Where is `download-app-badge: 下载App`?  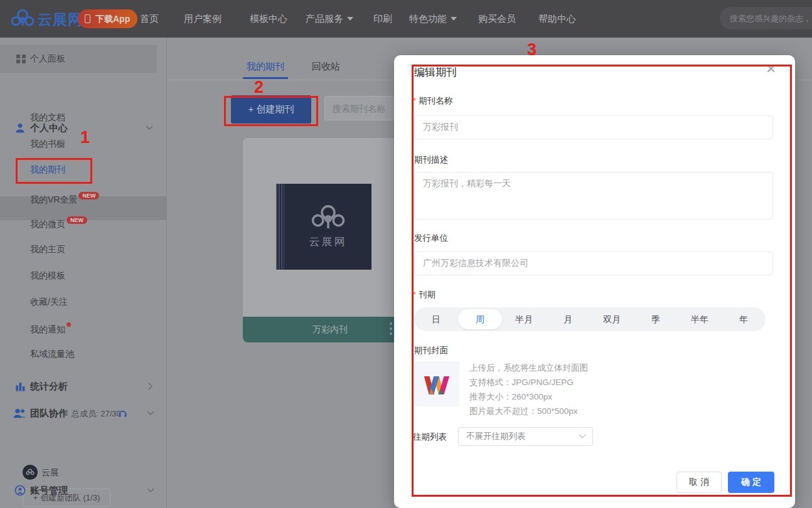 download-app-badge: 下载App is located at coordinates (108, 19).